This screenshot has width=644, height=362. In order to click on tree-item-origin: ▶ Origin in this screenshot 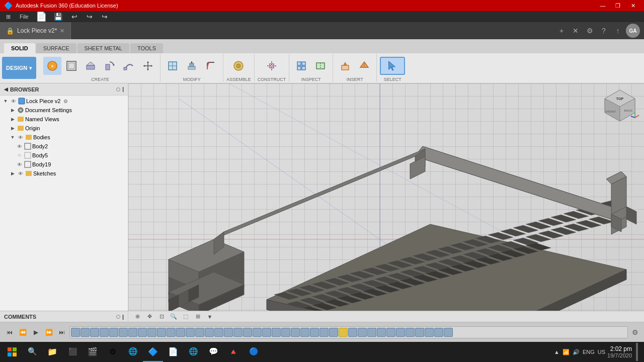, I will do `click(64, 128)`.